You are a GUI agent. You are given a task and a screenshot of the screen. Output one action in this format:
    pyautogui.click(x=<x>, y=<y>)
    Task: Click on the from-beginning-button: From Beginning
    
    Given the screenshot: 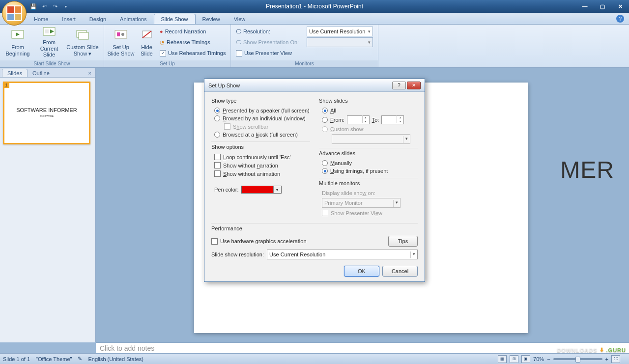 What is the action you would take?
    pyautogui.click(x=18, y=42)
    